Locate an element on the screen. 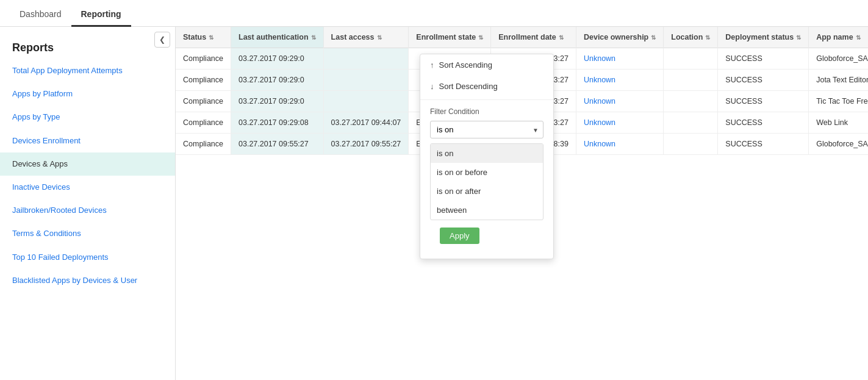  col-header-deployment-status: Deployment status ⇅ is located at coordinates (764, 38).